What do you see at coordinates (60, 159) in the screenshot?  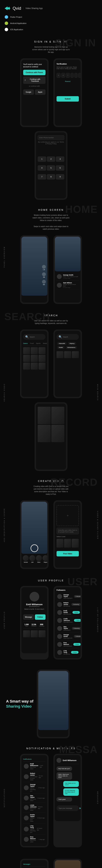 I see `keypad-key: 3` at bounding box center [60, 159].